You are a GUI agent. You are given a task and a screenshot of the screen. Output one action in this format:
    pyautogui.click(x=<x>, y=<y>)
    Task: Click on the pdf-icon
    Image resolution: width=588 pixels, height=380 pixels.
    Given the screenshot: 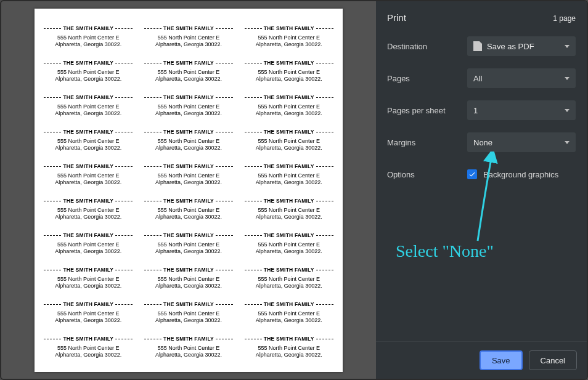 What is the action you would take?
    pyautogui.click(x=478, y=46)
    